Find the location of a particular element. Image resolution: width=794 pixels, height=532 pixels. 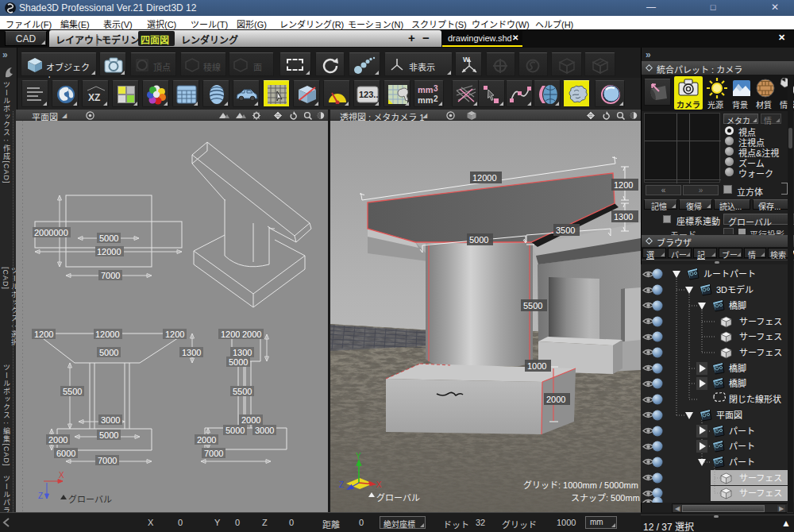

svg-text: 123.. is located at coordinates (368, 94).